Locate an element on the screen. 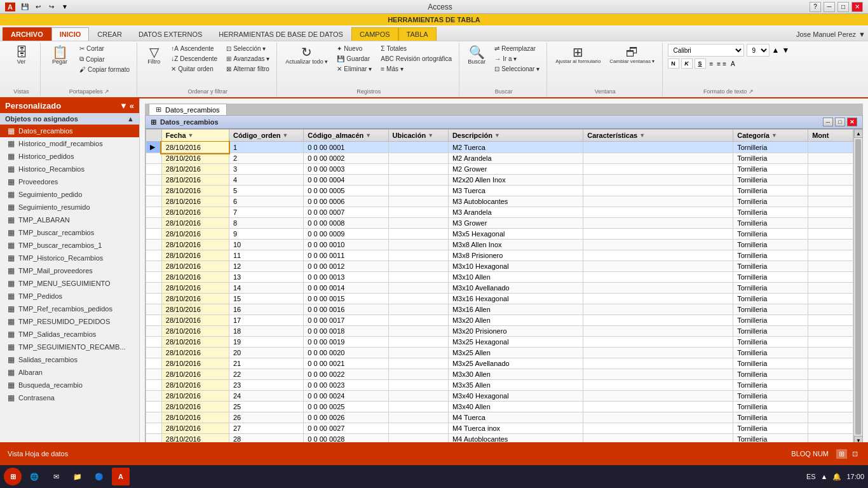 Image resolution: width=868 pixels, height=488 pixels. sidebar-options-btn: ▼ is located at coordinates (123, 105).